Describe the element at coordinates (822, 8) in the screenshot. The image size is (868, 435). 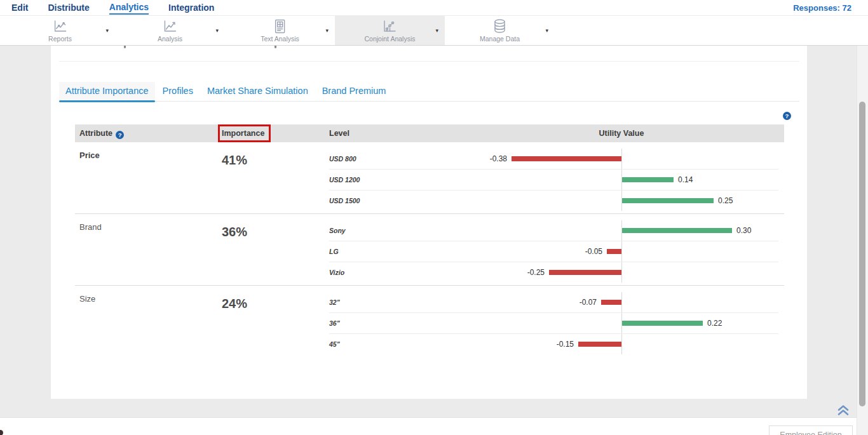
I see `responses-count-link: Responses: 72` at that location.